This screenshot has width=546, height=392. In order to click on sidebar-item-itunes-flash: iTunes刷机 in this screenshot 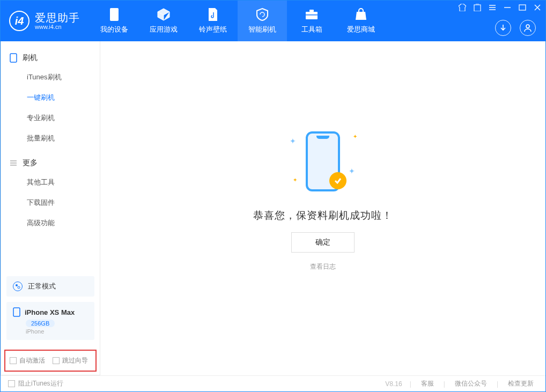, I will do `click(50, 77)`.